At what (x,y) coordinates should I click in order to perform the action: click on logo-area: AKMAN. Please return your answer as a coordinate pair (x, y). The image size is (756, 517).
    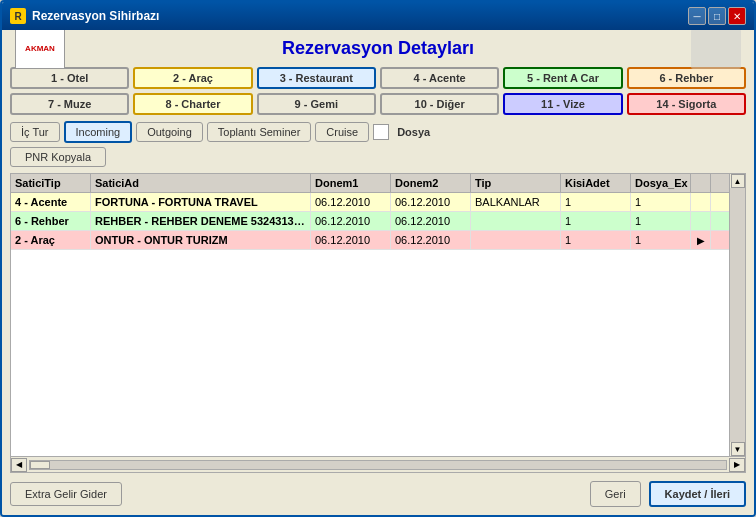
    Looking at the image, I should click on (40, 50).